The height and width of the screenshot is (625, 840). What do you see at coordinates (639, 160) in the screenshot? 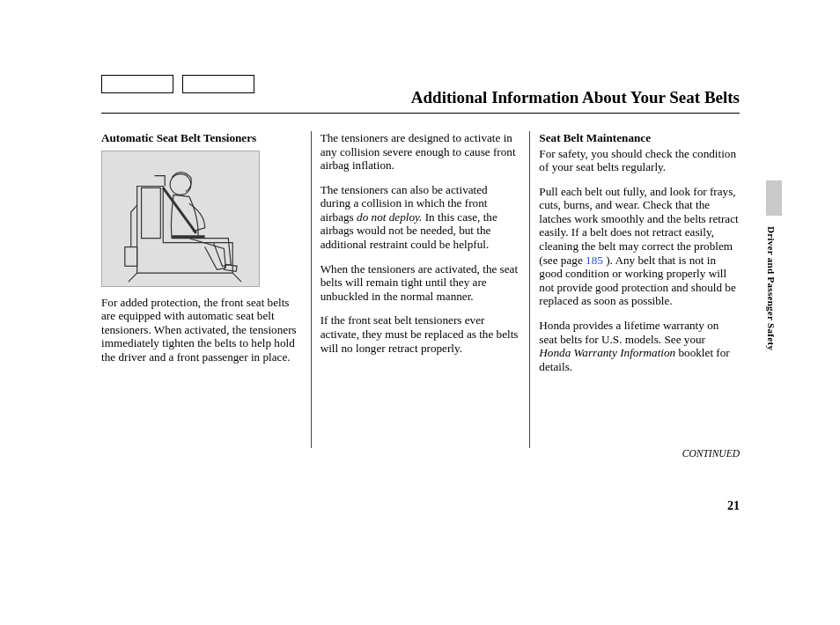
I see `col3-paragraph-1: For safety, you should check the conditi…` at bounding box center [639, 160].